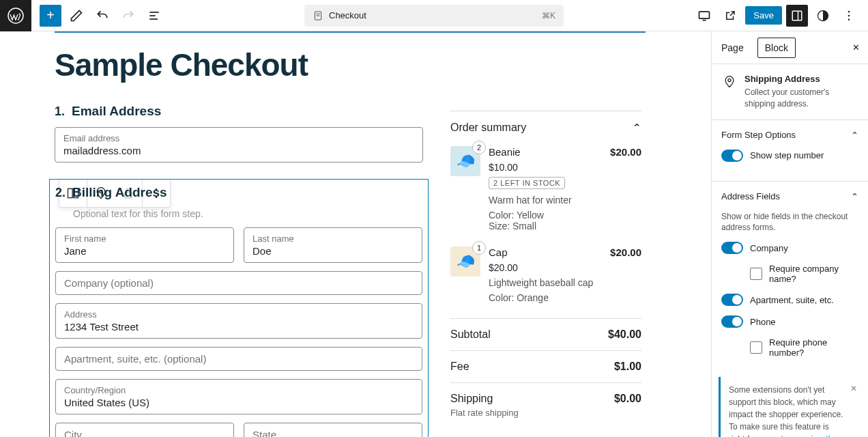  I want to click on add-block-button: +, so click(50, 16).